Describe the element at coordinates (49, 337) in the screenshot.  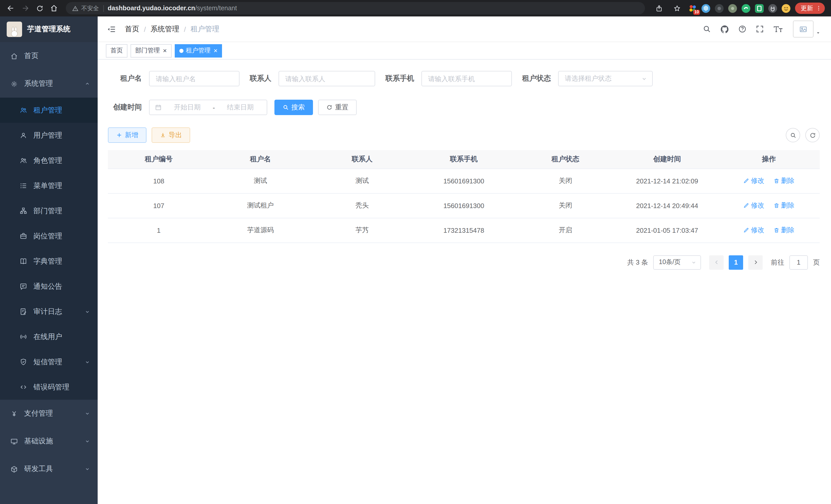
I see `sidebar-item-online-users: 在线用户` at that location.